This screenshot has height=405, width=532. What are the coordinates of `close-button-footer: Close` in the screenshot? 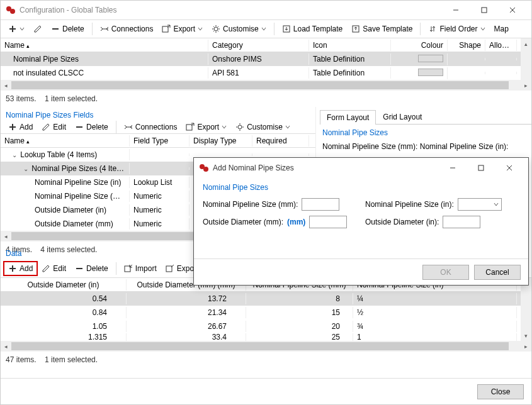 It's located at (501, 392).